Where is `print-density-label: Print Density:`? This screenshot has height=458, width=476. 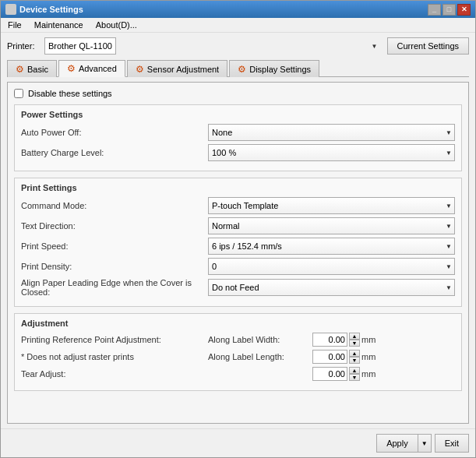
print-density-label: Print Density: is located at coordinates (115, 266).